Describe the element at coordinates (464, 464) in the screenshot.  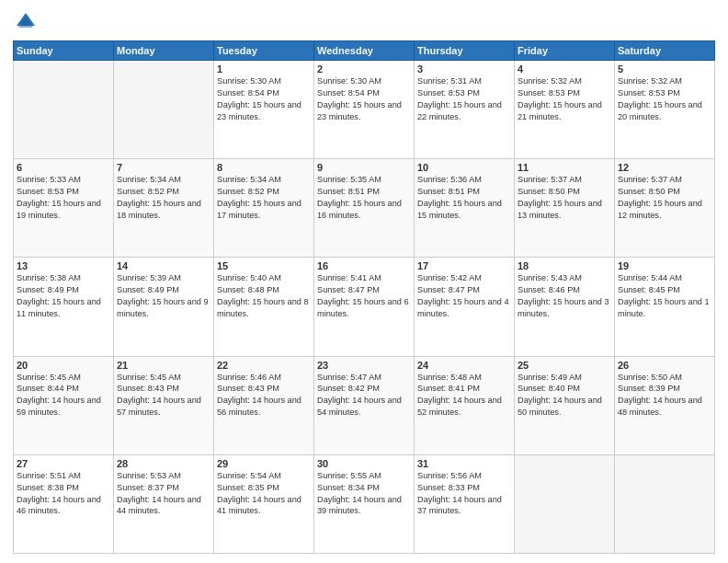
I see `day-number: 31` at that location.